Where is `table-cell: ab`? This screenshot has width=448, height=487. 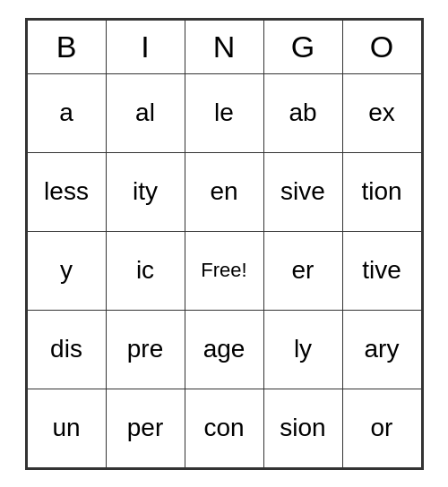 table-cell: ab is located at coordinates (303, 113).